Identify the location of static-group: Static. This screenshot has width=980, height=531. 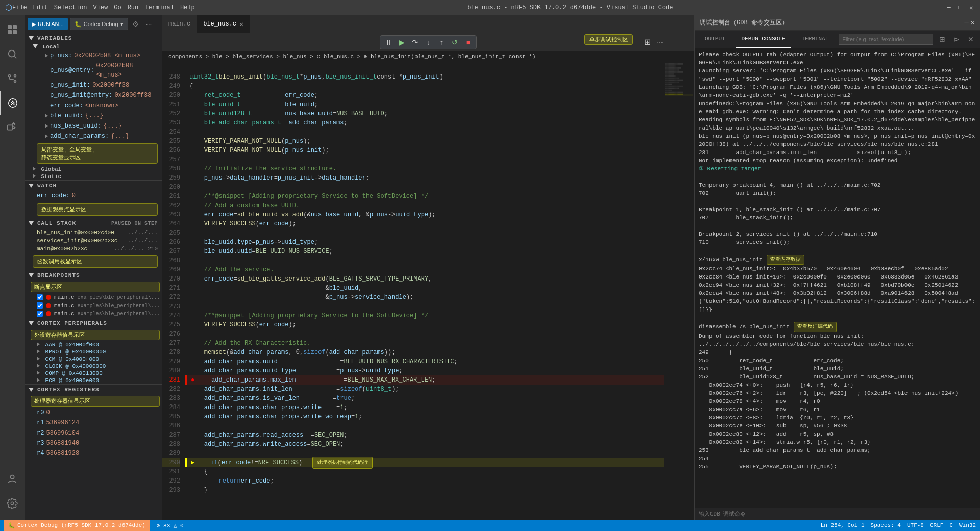
(95, 176).